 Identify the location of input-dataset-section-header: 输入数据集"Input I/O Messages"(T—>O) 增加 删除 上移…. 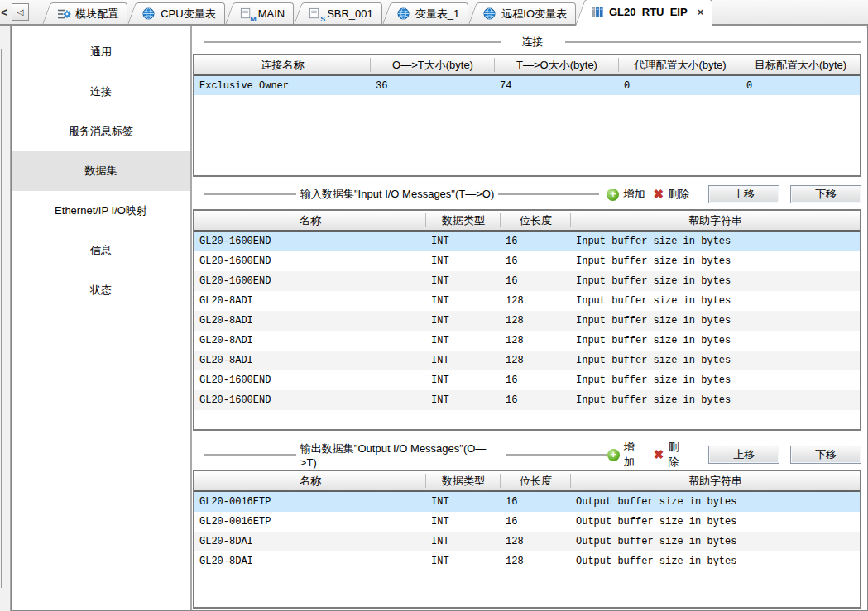
(533, 194).